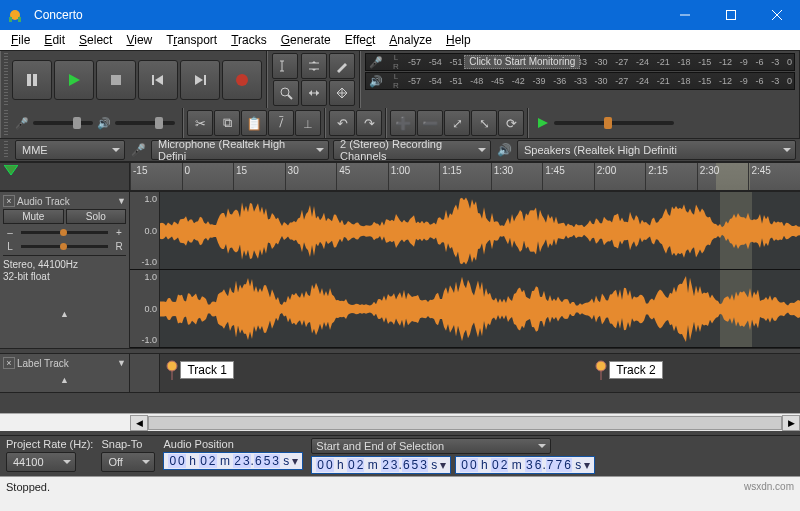 The image size is (800, 511). Describe the element at coordinates (70, 150) in the screenshot. I see `audio-host-combo: MME` at that location.